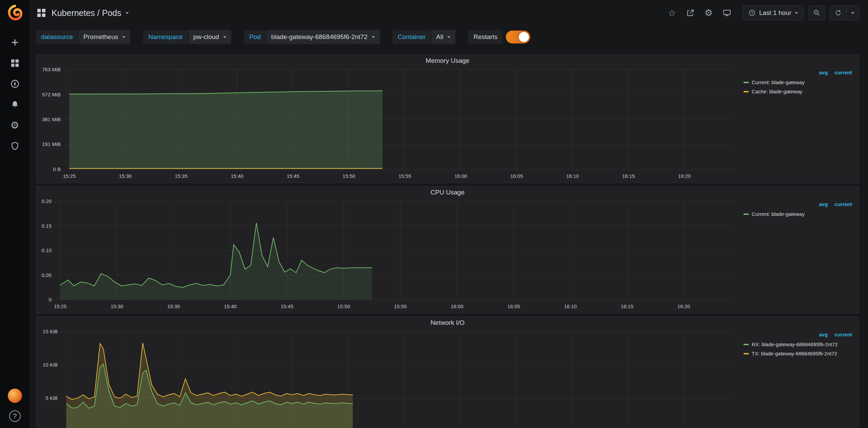  Describe the element at coordinates (752, 13) in the screenshot. I see `clock-icon` at that location.